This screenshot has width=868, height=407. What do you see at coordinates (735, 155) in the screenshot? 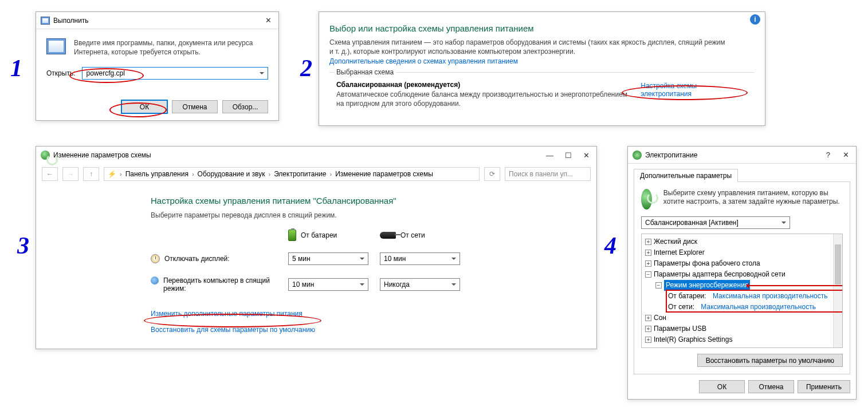
I see `adv-title: Электропитание` at bounding box center [735, 155].